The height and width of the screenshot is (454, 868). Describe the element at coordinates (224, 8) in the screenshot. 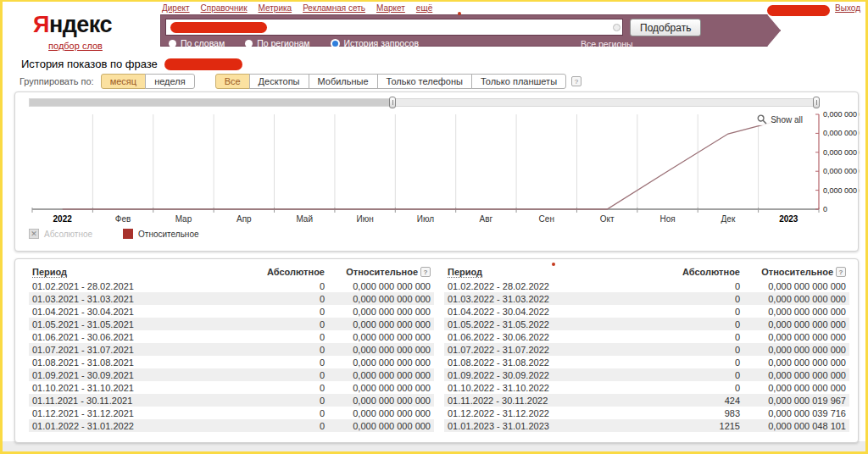

I see `top-nav-link-1: Справочник` at that location.